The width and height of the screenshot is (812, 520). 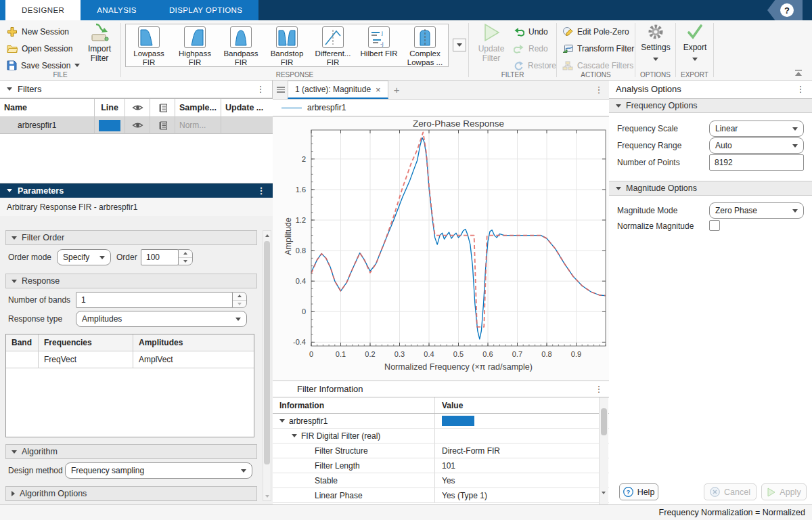 What do you see at coordinates (491, 43) in the screenshot?
I see `update-filter-button: Update Filter` at bounding box center [491, 43].